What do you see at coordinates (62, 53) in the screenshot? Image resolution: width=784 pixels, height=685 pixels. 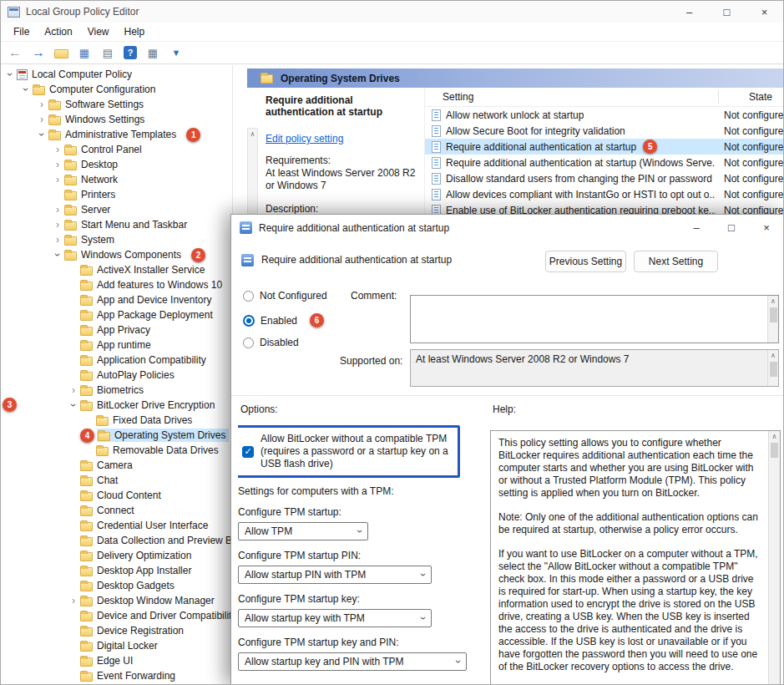 I see `up-one-level-icon` at bounding box center [62, 53].